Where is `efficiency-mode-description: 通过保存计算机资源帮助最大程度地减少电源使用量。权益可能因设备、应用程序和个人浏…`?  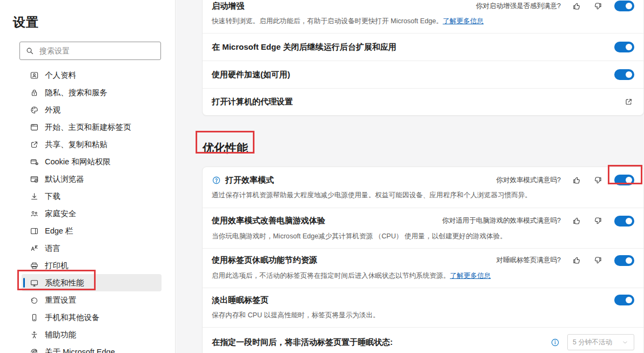
efficiency-mode-description: 通过保存计算机资源帮助最大程度地减少电源使用量。权益可能因设备、应用程序和个人浏… is located at coordinates (423, 195).